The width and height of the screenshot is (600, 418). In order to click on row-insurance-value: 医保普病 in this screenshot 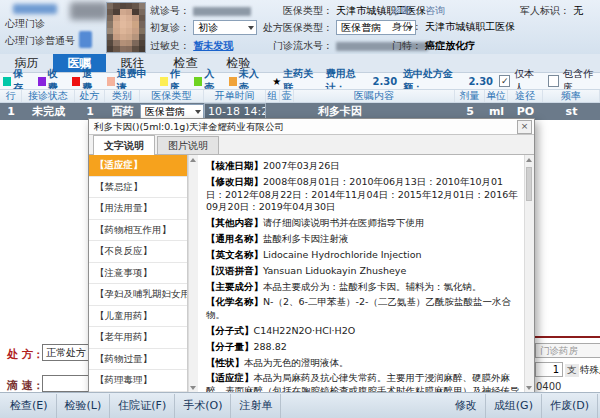, I will do `click(165, 112)`.